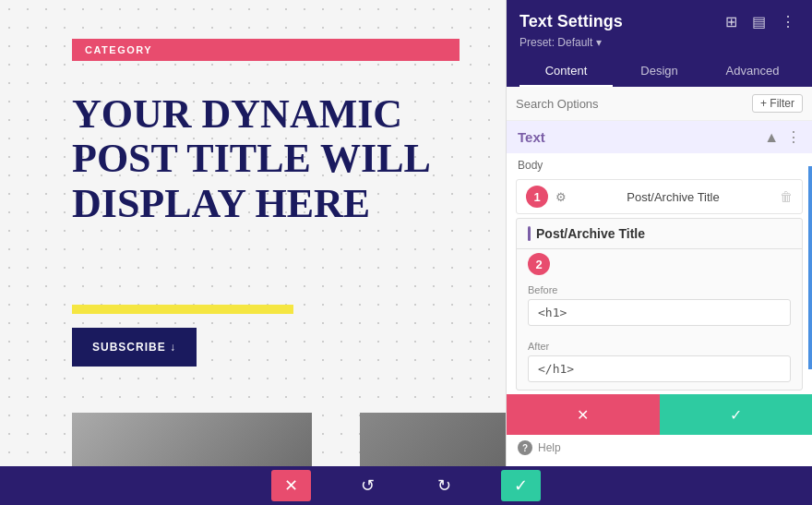 This screenshot has width=812, height=505. What do you see at coordinates (659, 312) in the screenshot?
I see `before-input` at bounding box center [659, 312].